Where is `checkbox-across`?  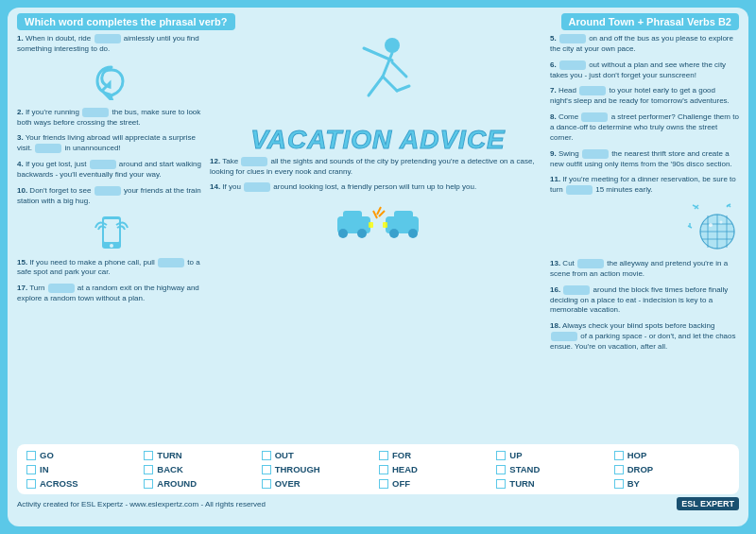 checkbox-across is located at coordinates (31, 484).